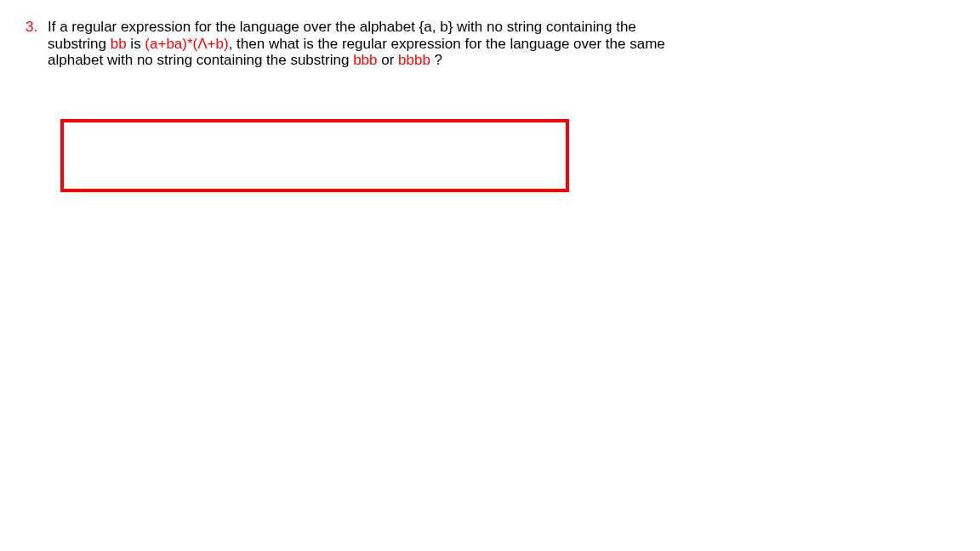 The height and width of the screenshot is (551, 980). What do you see at coordinates (362, 44) in the screenshot?
I see `question-text: If a regular expression for the language…` at bounding box center [362, 44].